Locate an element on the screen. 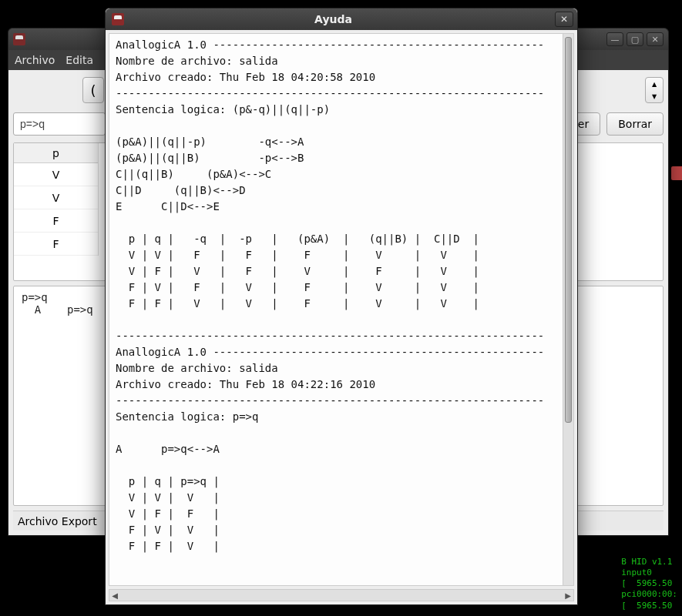 The width and height of the screenshot is (682, 616). help-titlebar: Ayuda ✕ is located at coordinates (341, 19).